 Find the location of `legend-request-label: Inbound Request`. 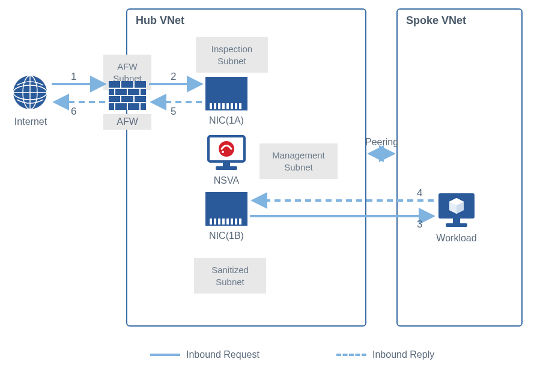

legend-request-label: Inbound Request is located at coordinates (223, 355).